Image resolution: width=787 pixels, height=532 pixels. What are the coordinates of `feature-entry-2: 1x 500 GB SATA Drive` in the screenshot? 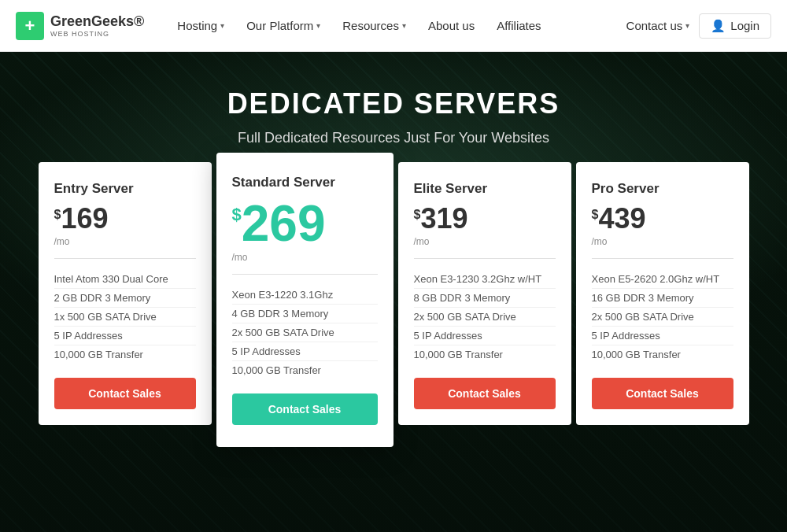 It's located at (125, 317).